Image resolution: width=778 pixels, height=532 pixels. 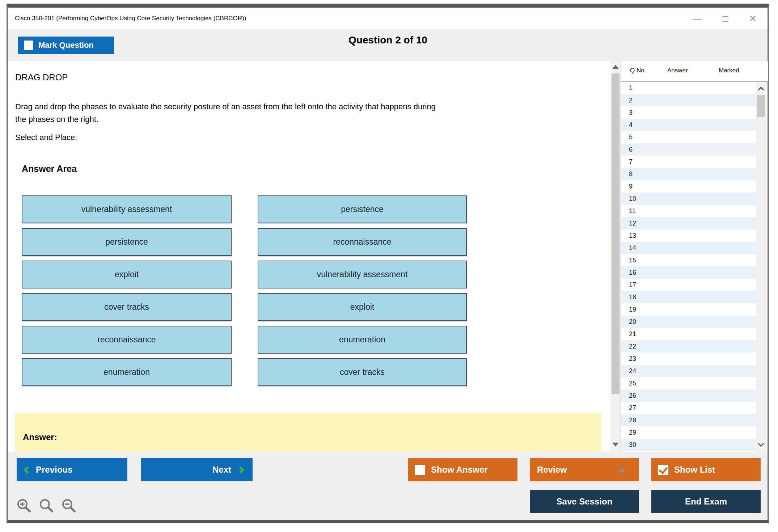 I want to click on minimize-icon: —, so click(x=697, y=19).